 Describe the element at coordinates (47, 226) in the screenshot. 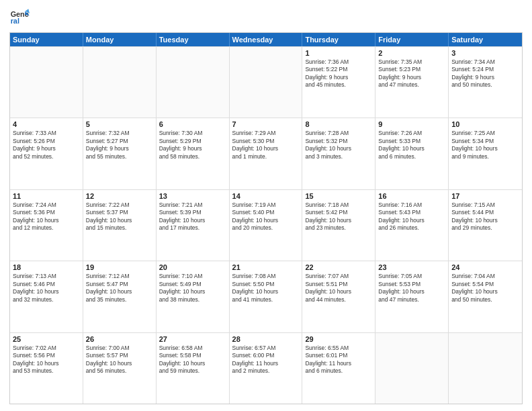

I see `calendar-cell: 11Sunrise: 7:24 AM Sunset: 5:36 PM Dayli…` at that location.